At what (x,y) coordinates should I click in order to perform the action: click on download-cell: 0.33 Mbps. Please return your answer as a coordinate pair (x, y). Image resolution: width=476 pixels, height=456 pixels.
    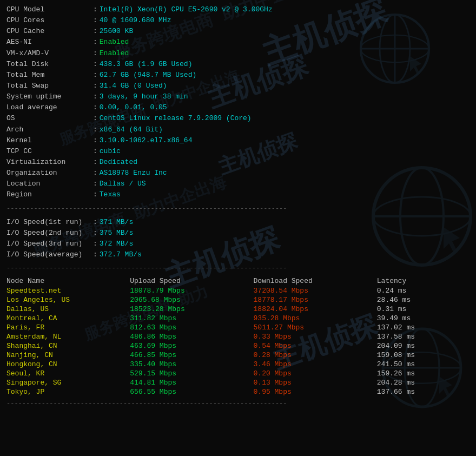
    Looking at the image, I should click on (315, 336).